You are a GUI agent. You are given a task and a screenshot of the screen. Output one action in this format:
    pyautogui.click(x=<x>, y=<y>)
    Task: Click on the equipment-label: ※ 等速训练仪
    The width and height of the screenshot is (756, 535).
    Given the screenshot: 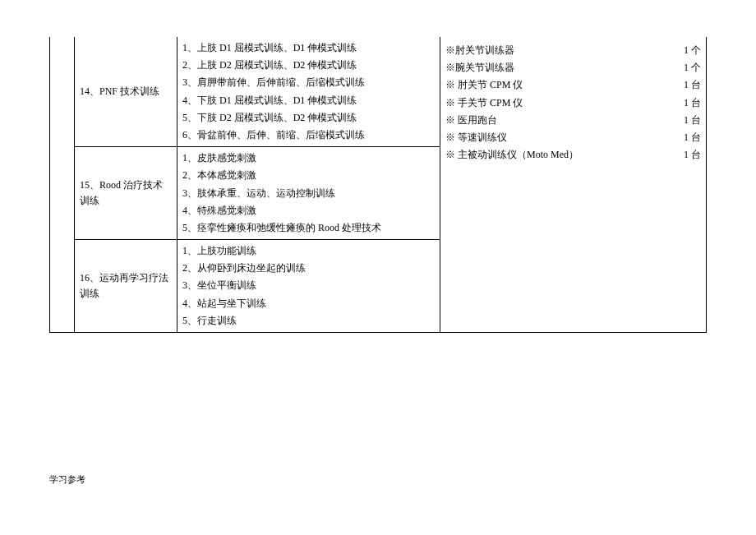 What is the action you would take?
    pyautogui.click(x=477, y=138)
    